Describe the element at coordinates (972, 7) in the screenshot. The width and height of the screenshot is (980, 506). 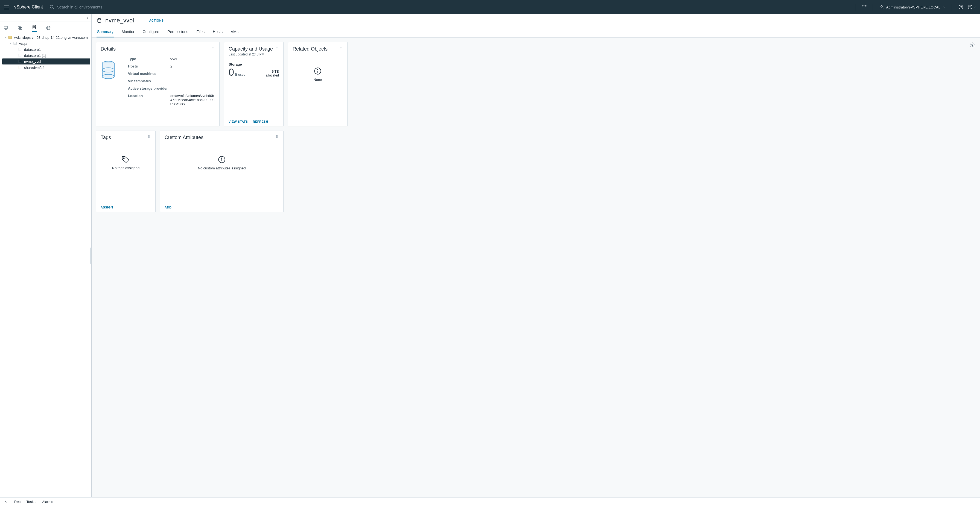
I see `help-button` at that location.